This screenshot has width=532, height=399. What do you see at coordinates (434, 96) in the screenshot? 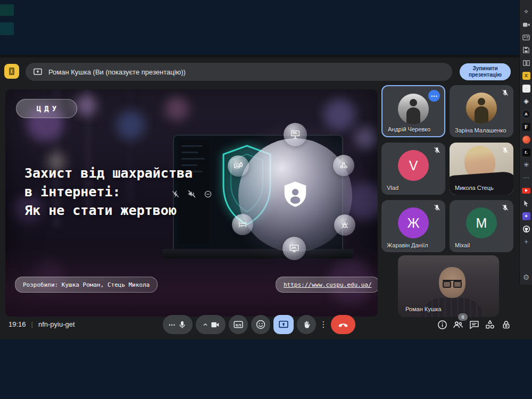
I see `tile-menu-button: ⋯` at bounding box center [434, 96].